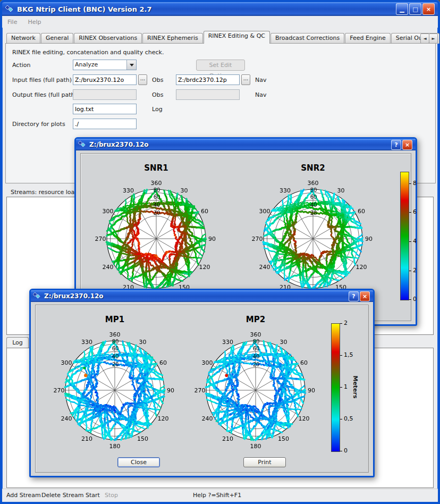 This screenshot has width=440, height=504. I want to click on colorbar-tick-label: 1,5, so click(349, 355).